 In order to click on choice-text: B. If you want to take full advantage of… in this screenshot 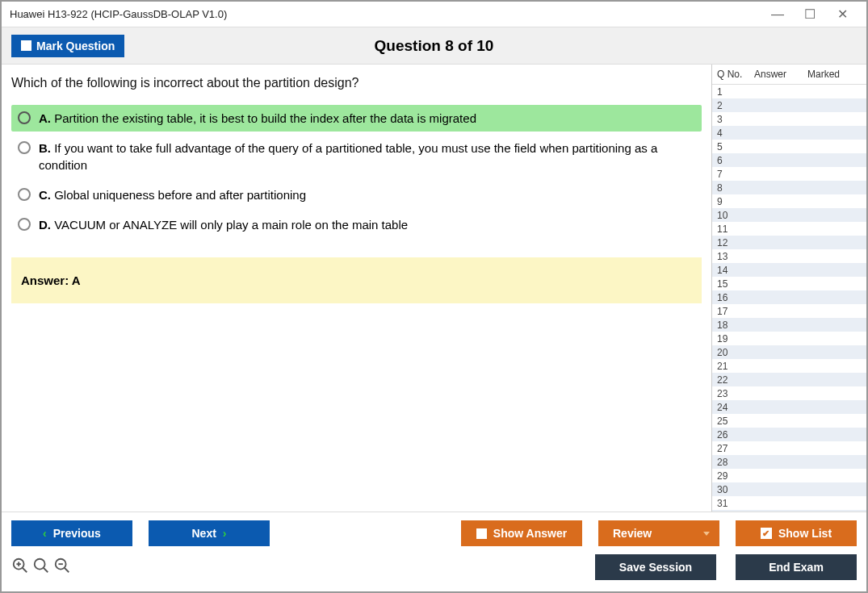, I will do `click(367, 157)`.